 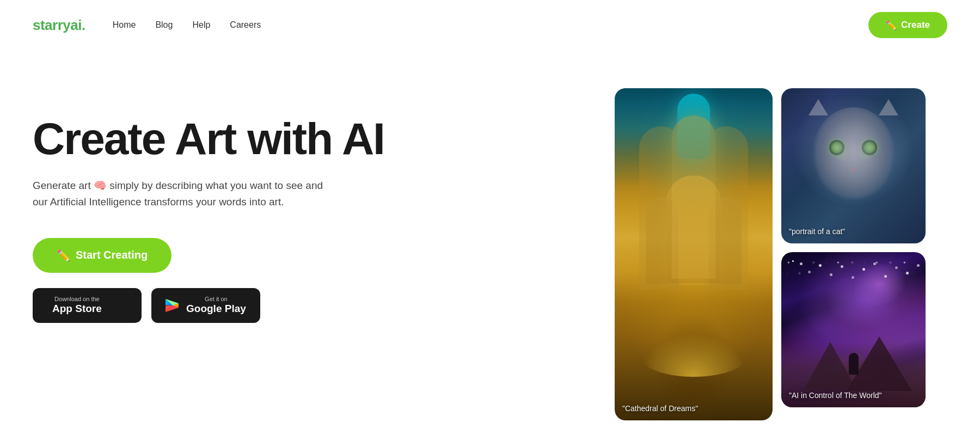 What do you see at coordinates (172, 305) in the screenshot?
I see `google-play-icon` at bounding box center [172, 305].